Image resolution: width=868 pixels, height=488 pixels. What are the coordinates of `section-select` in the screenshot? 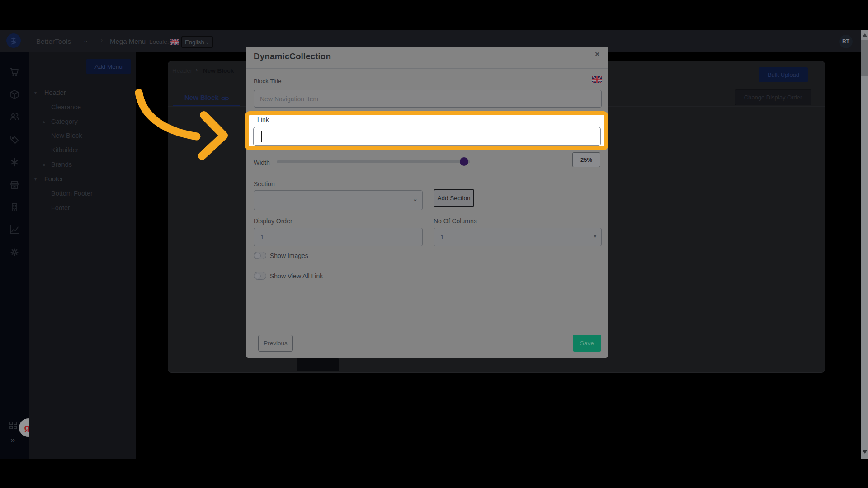 It's located at (338, 200).